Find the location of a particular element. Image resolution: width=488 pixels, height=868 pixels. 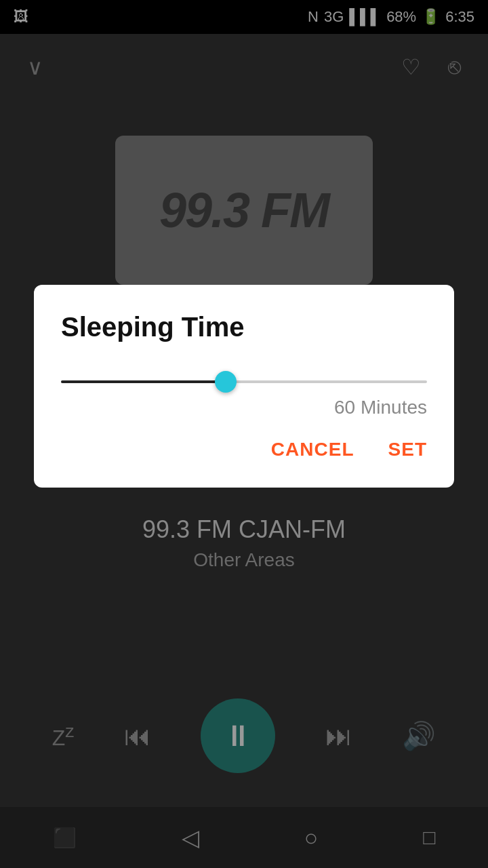

slider-value-label: 60 Minutes is located at coordinates (244, 408).